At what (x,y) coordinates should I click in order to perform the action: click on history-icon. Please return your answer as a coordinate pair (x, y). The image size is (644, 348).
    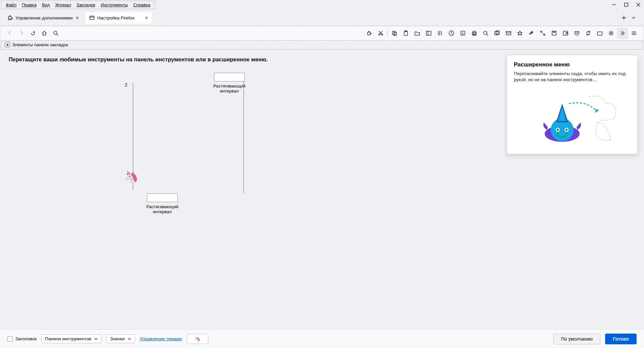
    Looking at the image, I should click on (451, 33).